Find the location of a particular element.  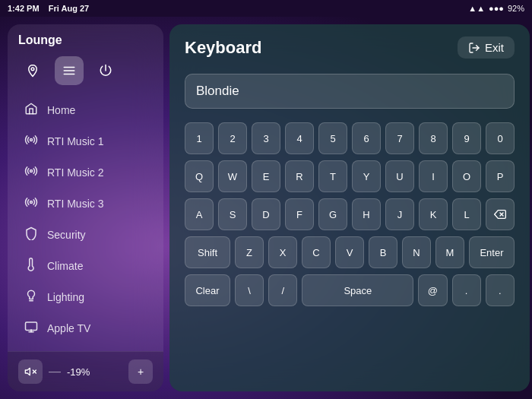

location-button is located at coordinates (33, 71).